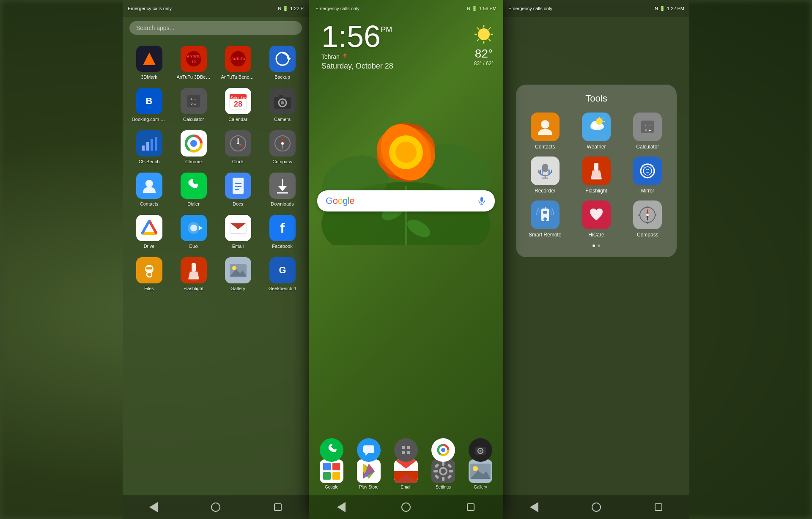  I want to click on tools-grid: Contacts, so click(596, 175).